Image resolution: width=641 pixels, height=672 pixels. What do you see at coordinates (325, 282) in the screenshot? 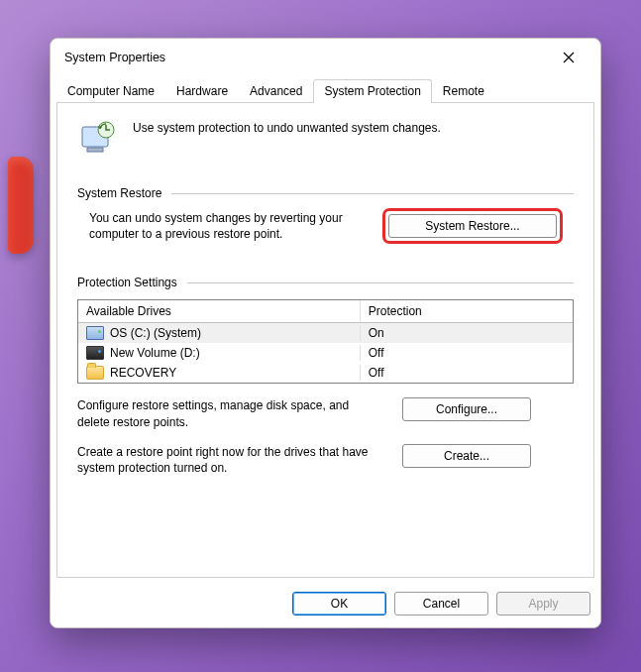
I see `section-protection-settings-header: Protection Settings` at bounding box center [325, 282].